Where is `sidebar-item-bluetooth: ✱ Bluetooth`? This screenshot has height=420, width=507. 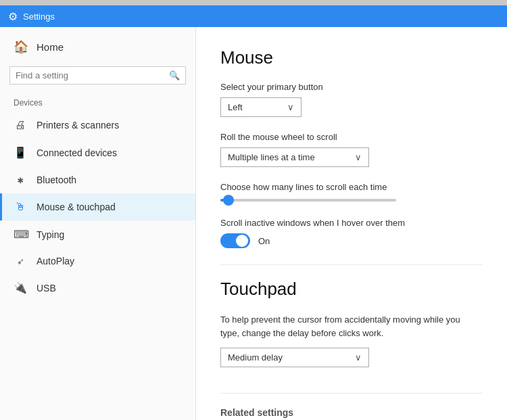
sidebar-item-bluetooth: ✱ Bluetooth is located at coordinates (97, 180).